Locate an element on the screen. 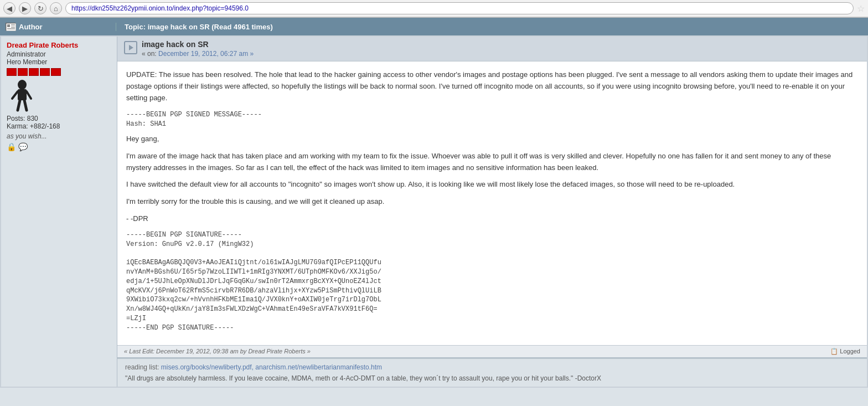  author-avatar is located at coordinates (23, 96).